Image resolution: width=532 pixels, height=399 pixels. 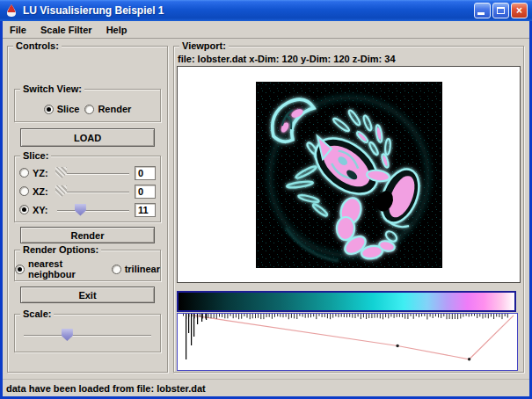 What do you see at coordinates (49, 109) in the screenshot?
I see `slice-radio` at bounding box center [49, 109].